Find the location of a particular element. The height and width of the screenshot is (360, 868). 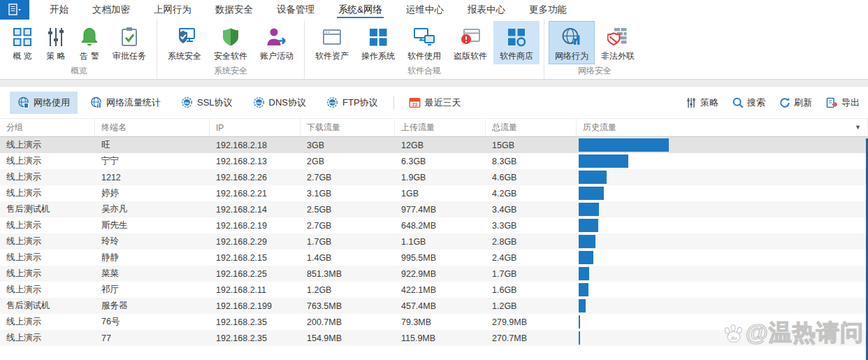

ribbon-item: 网络行为 is located at coordinates (572, 43).